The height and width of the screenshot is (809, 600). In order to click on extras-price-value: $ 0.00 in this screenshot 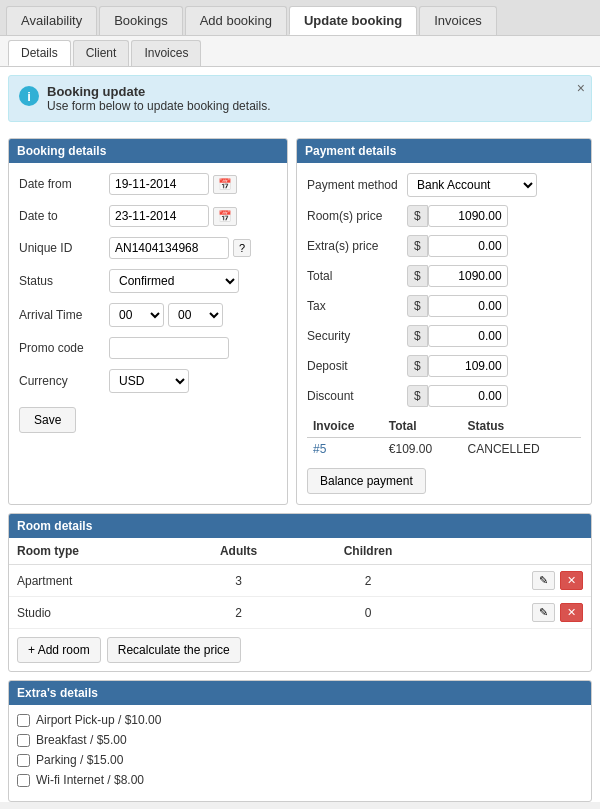, I will do `click(494, 246)`.